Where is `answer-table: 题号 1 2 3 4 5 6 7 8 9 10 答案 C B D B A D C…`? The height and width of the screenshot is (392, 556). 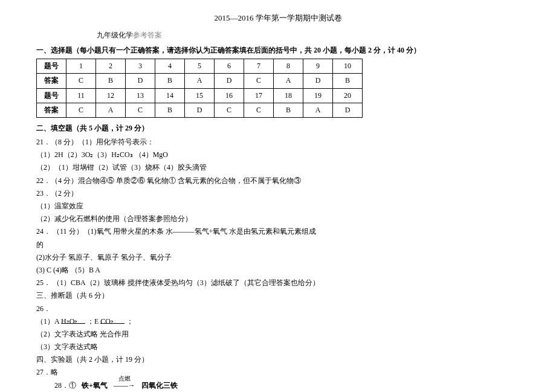
answer-table: 题号 1 2 3 4 5 6 7 8 9 10 答案 C B D B A D C… is located at coordinates (199, 88).